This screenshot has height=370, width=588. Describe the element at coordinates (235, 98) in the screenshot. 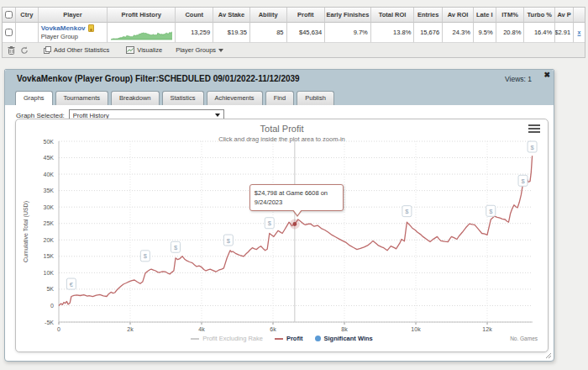

I see `tab-achievements: Achievements` at that location.